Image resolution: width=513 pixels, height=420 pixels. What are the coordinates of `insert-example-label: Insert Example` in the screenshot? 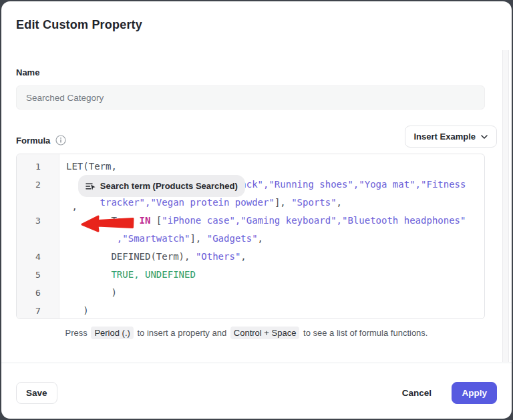 It's located at (445, 136).